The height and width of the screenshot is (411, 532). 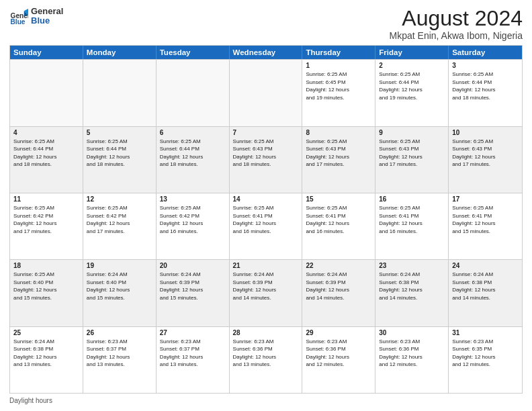 I want to click on cal-cell-26: 26Sunrise: 6:23 AM Sunset: 6:37 PM Dayli…, so click(x=120, y=360).